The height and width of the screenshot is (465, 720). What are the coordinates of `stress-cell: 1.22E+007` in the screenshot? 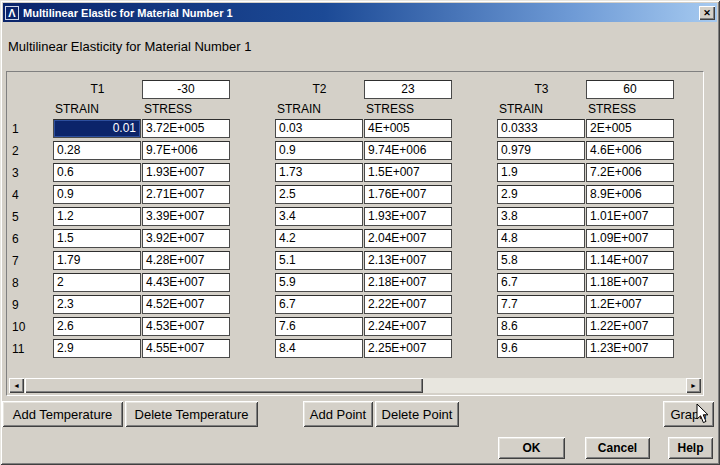 It's located at (630, 326).